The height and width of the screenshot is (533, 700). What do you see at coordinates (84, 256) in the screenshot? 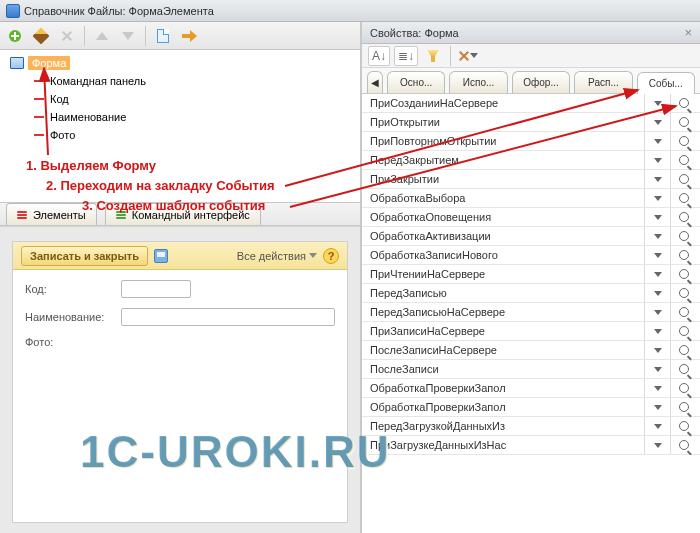
I see `save-close-button: Записать и закрыть` at bounding box center [84, 256].